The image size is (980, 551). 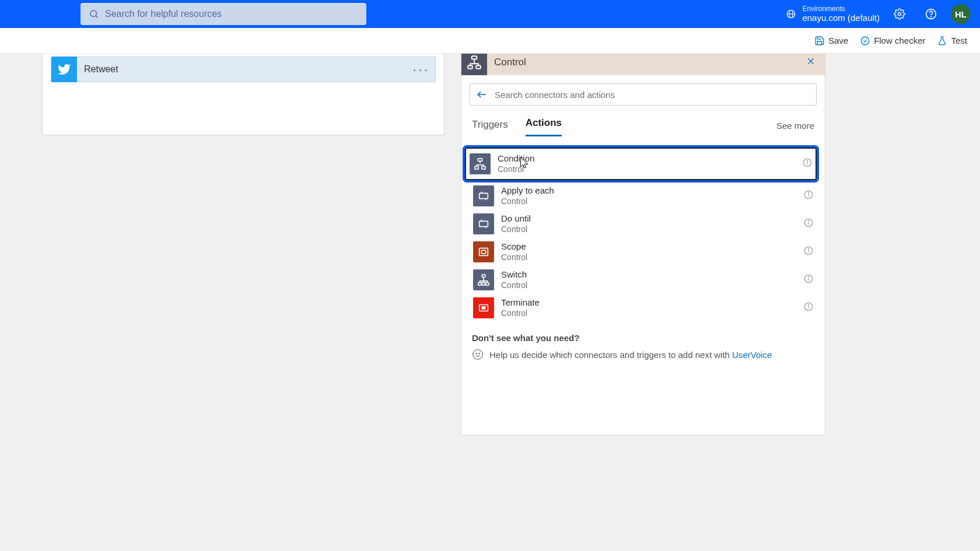 What do you see at coordinates (643, 374) in the screenshot?
I see `help-block: Don't see what you need? Help us decide …` at bounding box center [643, 374].